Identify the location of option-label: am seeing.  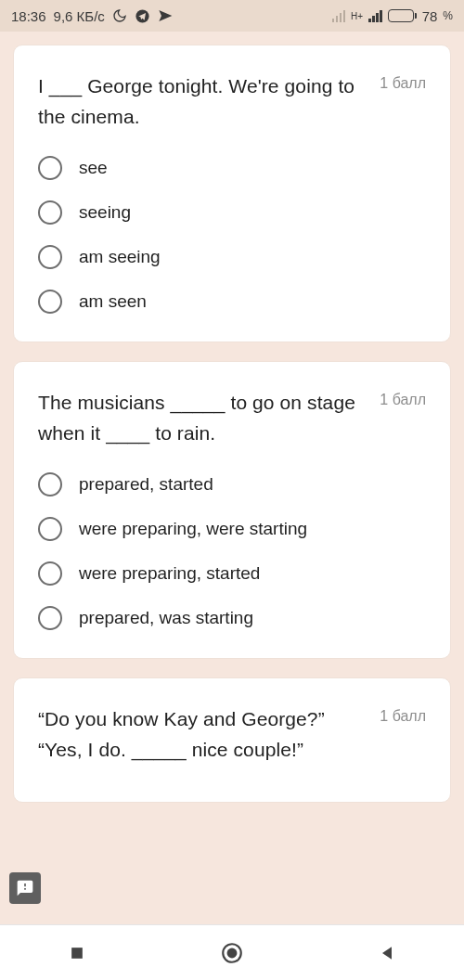
(120, 257).